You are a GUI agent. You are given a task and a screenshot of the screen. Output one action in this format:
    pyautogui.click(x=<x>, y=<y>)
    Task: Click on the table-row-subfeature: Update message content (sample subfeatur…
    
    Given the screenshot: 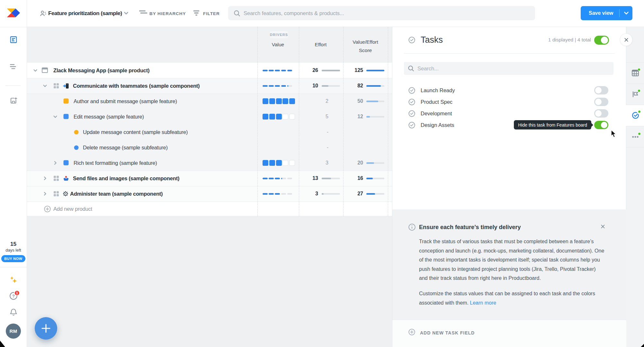 What is the action you would take?
    pyautogui.click(x=210, y=132)
    